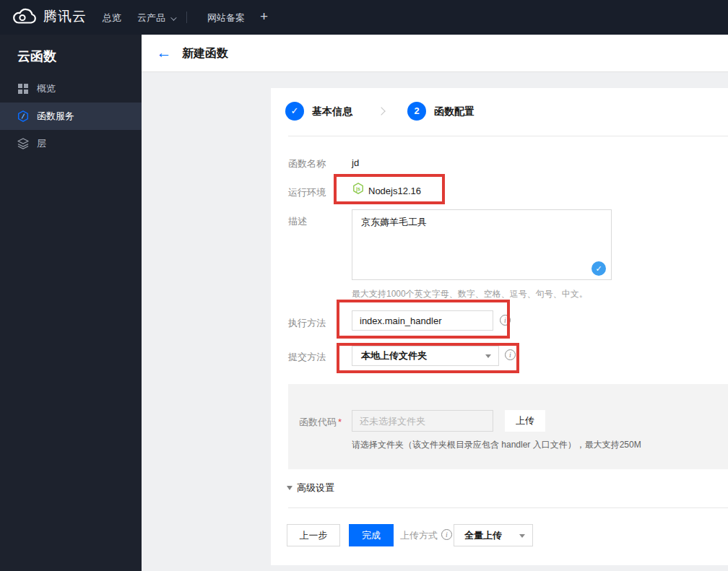 The height and width of the screenshot is (571, 728). I want to click on function-code-hint: 请选择文件夹（该文件夹根目录应包含 handler 入口文件），最大支持250M, so click(497, 445).